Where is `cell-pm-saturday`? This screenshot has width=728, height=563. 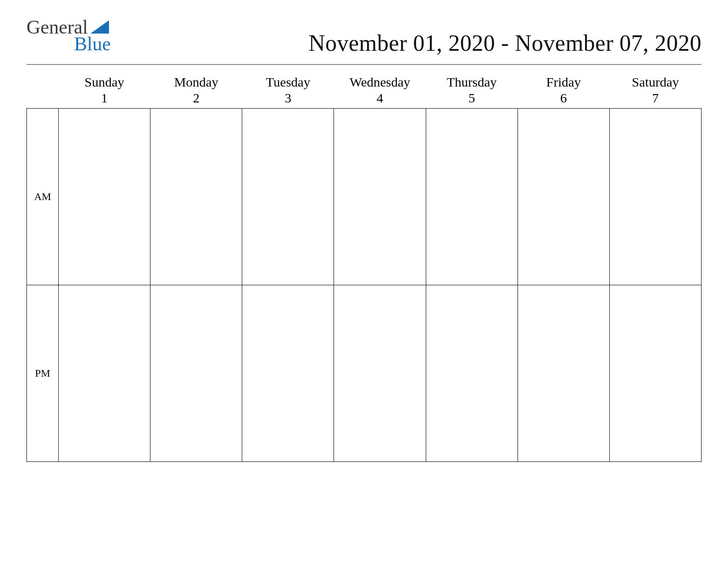
cell-pm-saturday is located at coordinates (655, 374).